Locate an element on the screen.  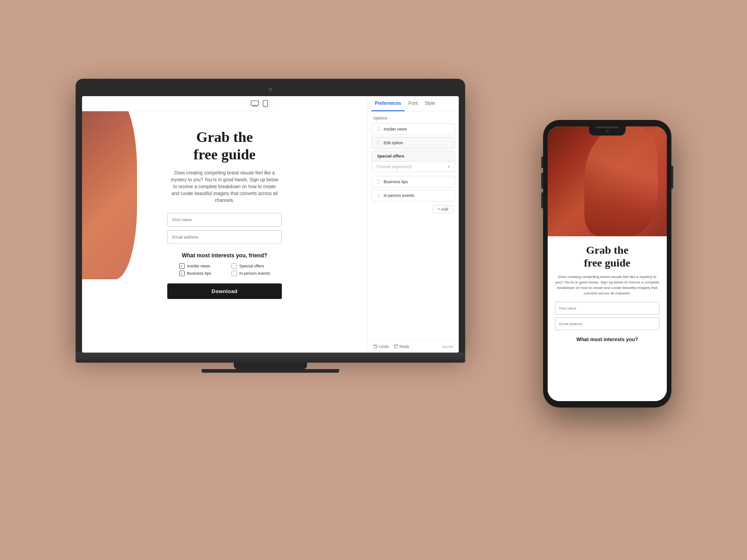
phone-question: What most interests you? is located at coordinates (607, 339).